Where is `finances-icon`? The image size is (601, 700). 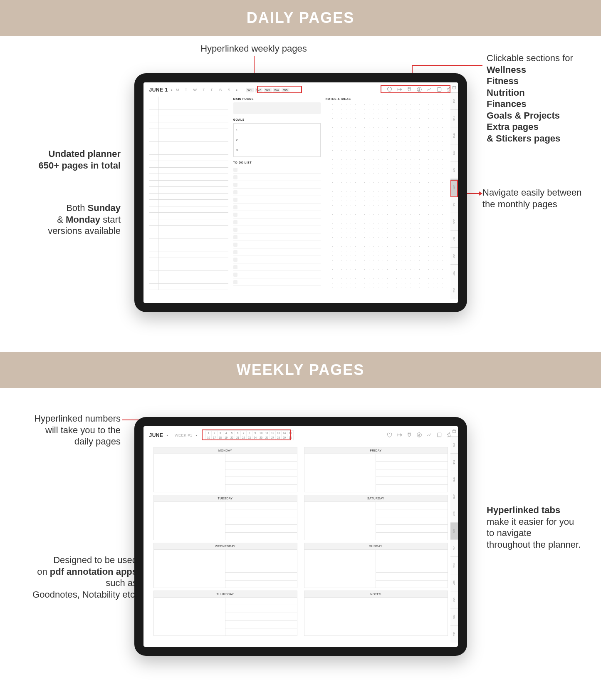
finances-icon is located at coordinates (419, 90).